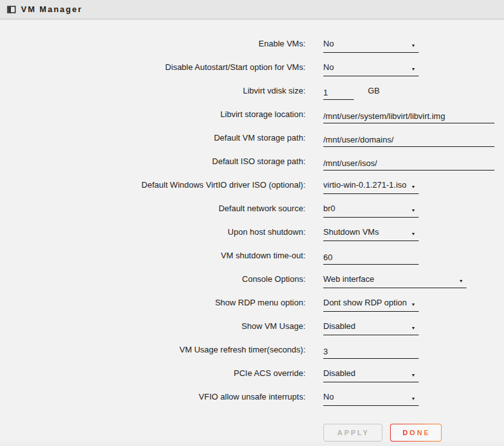 Image resolution: width=504 pixels, height=446 pixels. Describe the element at coordinates (252, 333) in the screenshot. I see `show-vm-usage-row: Show VM Usage: Disabled▼` at that location.